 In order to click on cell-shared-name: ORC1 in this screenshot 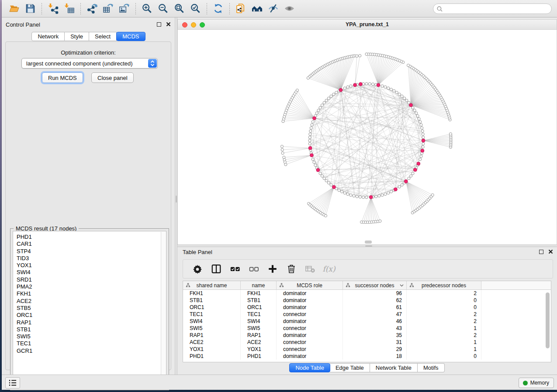, I will do `click(212, 307)`.